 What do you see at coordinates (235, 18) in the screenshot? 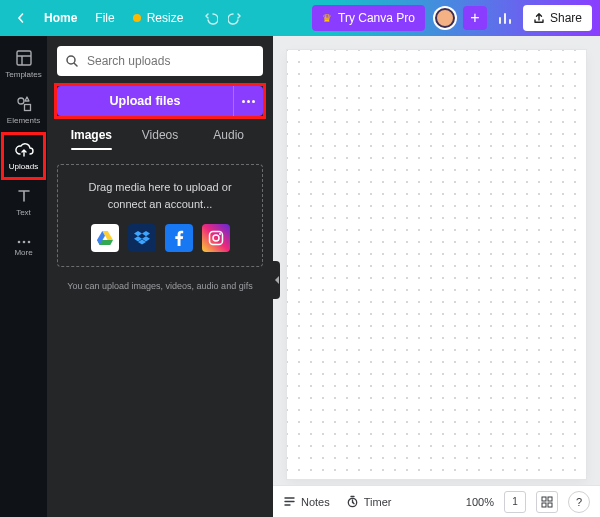
I see `redo-icon` at bounding box center [235, 18].